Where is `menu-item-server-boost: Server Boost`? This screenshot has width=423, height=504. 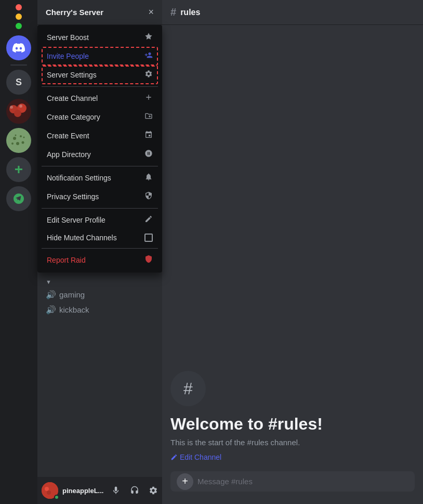
menu-item-server-boost: Server Boost is located at coordinates (100, 37).